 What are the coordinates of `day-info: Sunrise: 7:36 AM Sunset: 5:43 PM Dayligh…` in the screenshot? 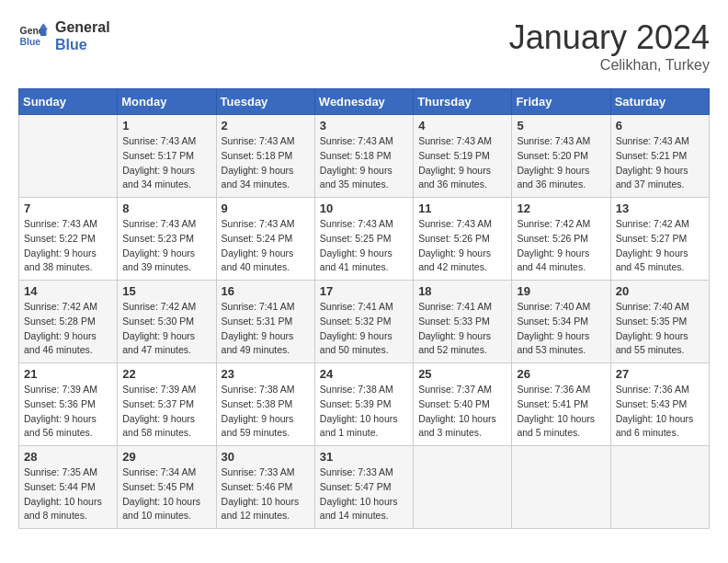 It's located at (660, 412).